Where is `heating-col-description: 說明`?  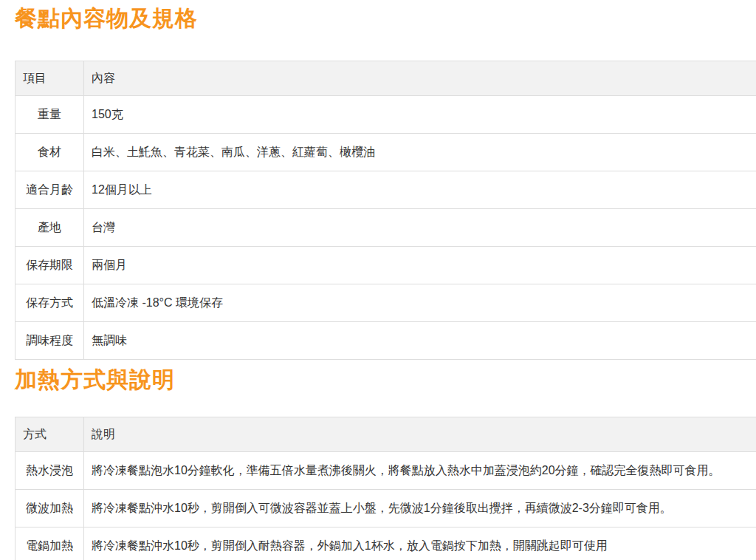 heating-col-description: 說明 is located at coordinates (420, 434).